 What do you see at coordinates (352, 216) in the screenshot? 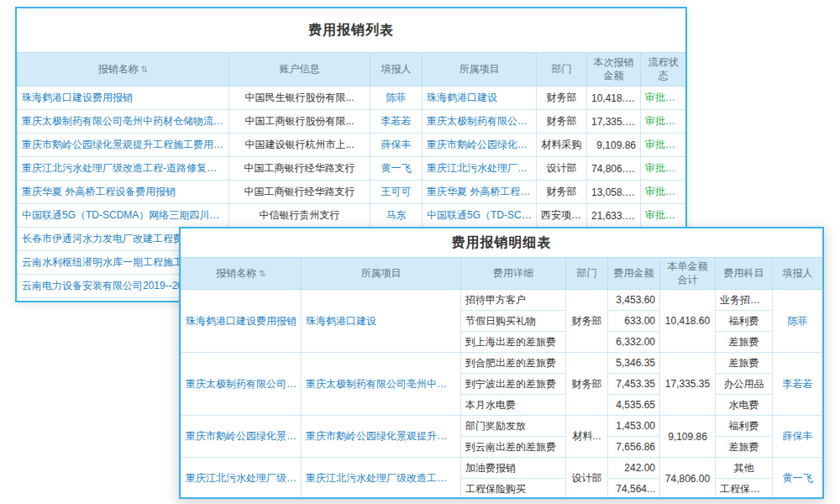
I see `list-row: 中国联通5G（TD-SCDMA）网络三期四川工程费... 中信银行贵州支行 马东…` at bounding box center [352, 216].